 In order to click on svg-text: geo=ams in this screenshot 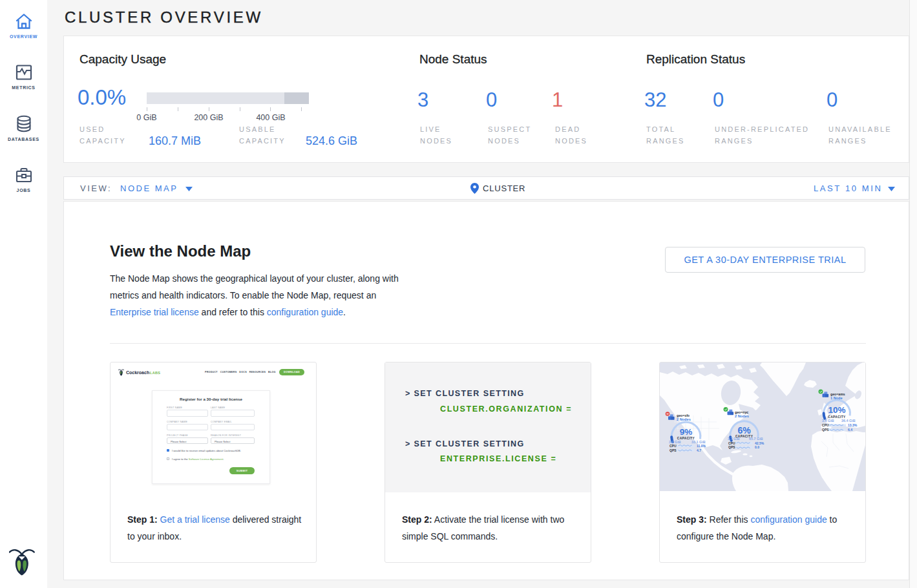, I will do `click(838, 394)`.